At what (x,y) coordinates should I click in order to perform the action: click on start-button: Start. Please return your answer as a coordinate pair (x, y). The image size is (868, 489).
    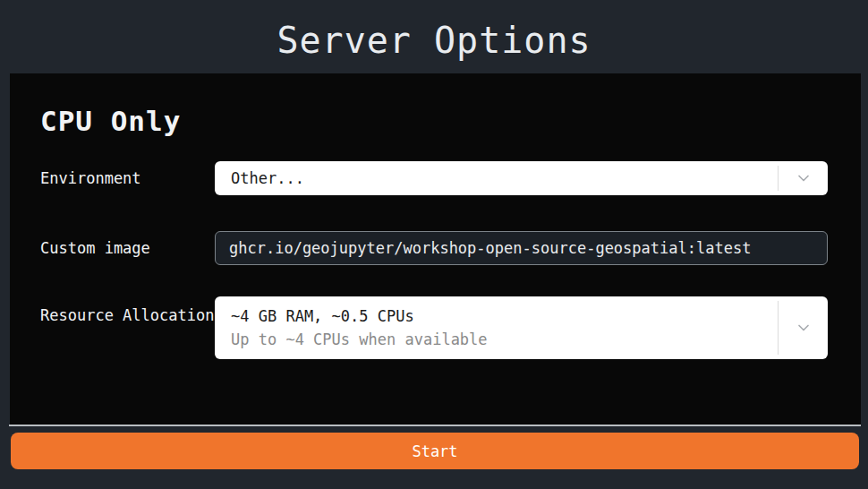
    Looking at the image, I should click on (435, 451).